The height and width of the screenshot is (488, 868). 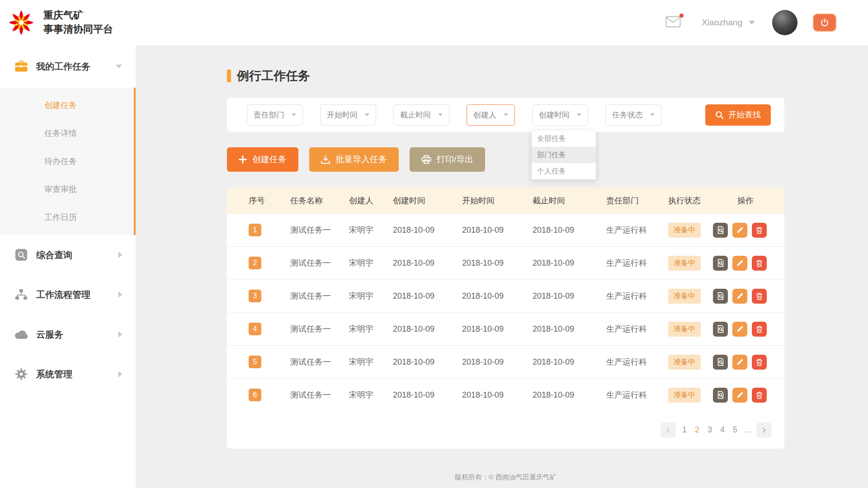 What do you see at coordinates (67, 105) in the screenshot?
I see `submenu-item: 创建任务` at bounding box center [67, 105].